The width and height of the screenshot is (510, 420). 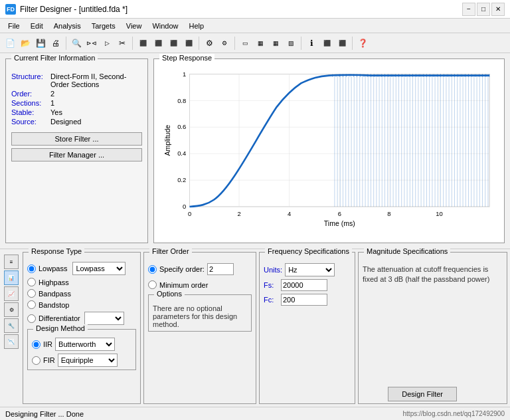 What do you see at coordinates (182, 126) in the screenshot?
I see `svg-text: 0.6` at bounding box center [182, 126].